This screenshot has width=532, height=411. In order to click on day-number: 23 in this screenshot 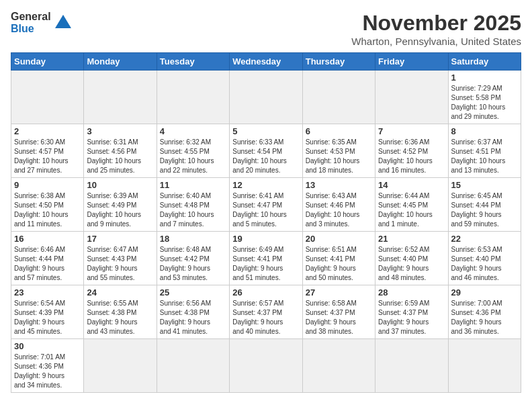, I will do `click(47, 293)`.